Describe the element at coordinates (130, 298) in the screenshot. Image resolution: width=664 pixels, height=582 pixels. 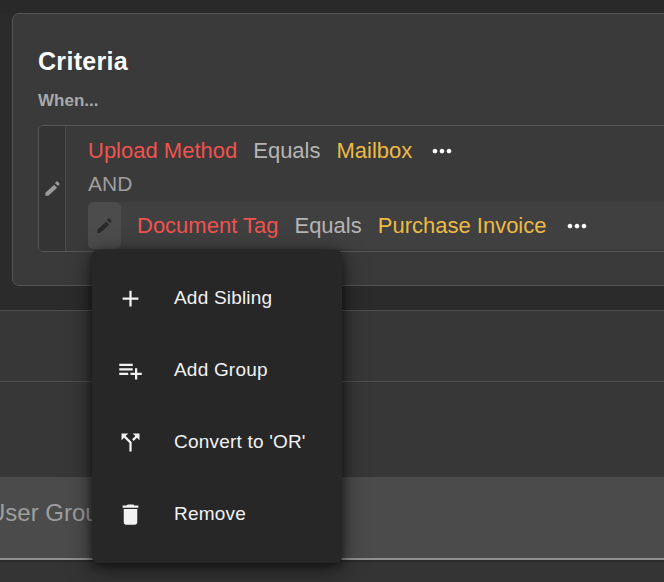
I see `plus-icon` at that location.